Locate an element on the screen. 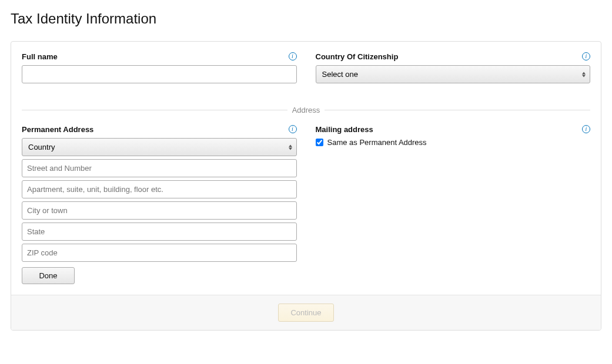 This screenshot has width=612, height=364. same-as-label: Same as Permanent Address is located at coordinates (377, 142).